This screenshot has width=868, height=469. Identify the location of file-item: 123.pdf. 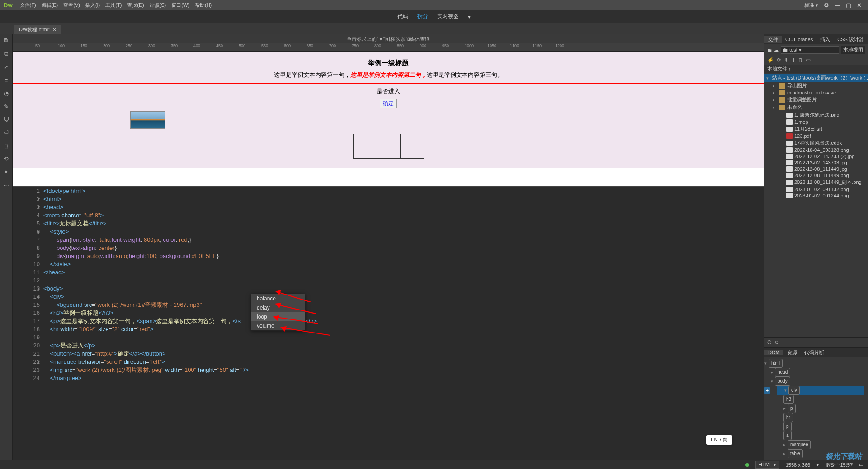
(816, 136).